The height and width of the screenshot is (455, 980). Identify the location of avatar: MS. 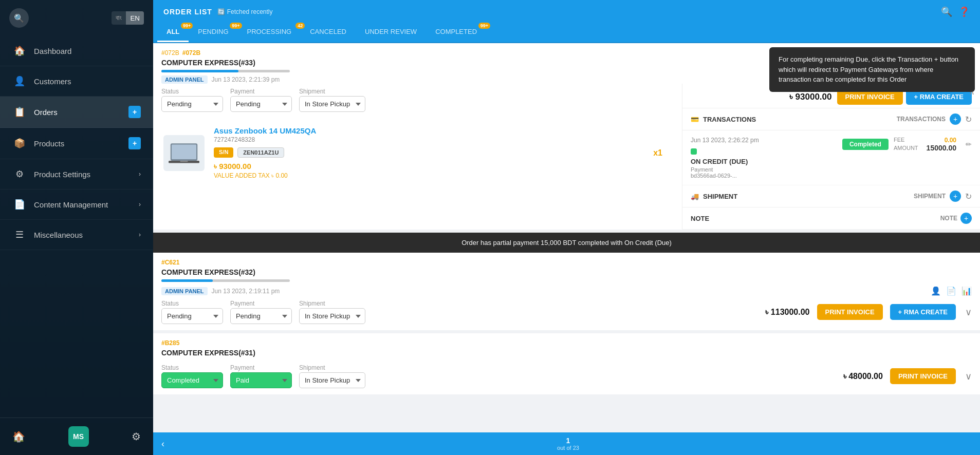
(79, 437).